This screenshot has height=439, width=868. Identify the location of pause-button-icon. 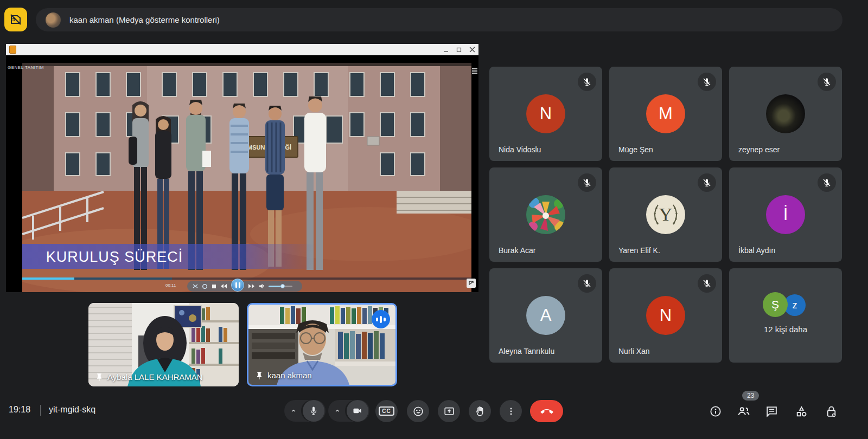
(238, 285).